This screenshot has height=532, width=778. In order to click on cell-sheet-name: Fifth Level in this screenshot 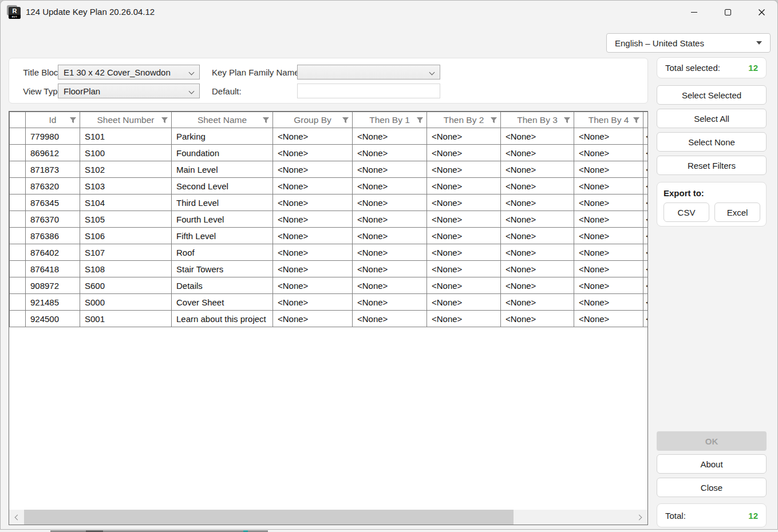, I will do `click(222, 236)`.